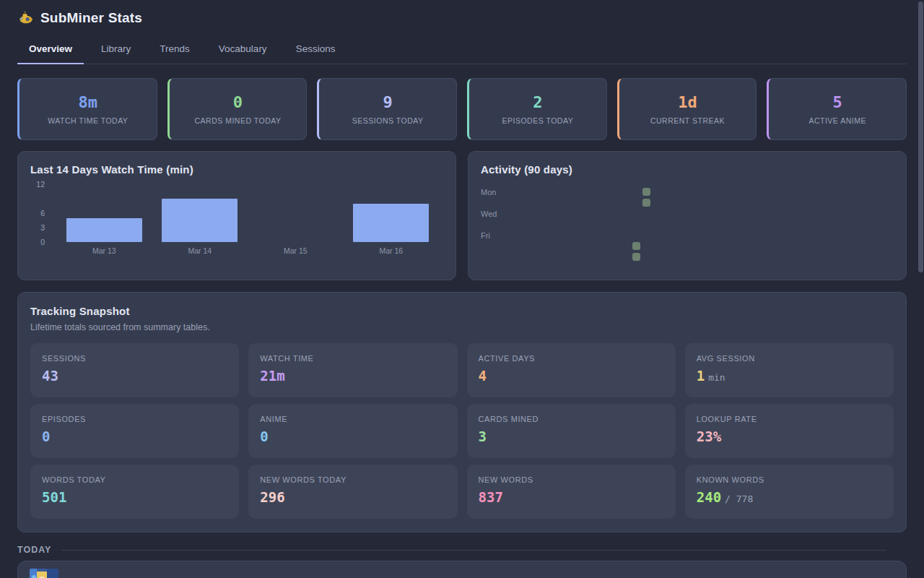  Describe the element at coordinates (709, 497) in the screenshot. I see `tile-value: 240` at that location.